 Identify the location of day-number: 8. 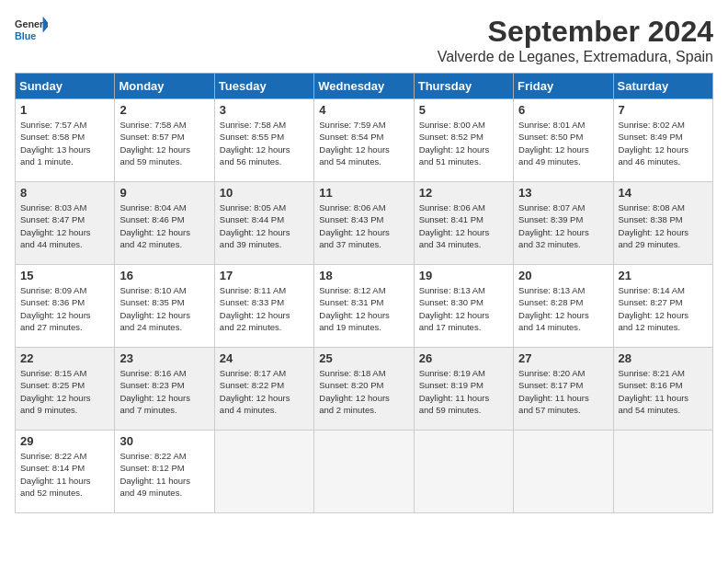
(64, 193).